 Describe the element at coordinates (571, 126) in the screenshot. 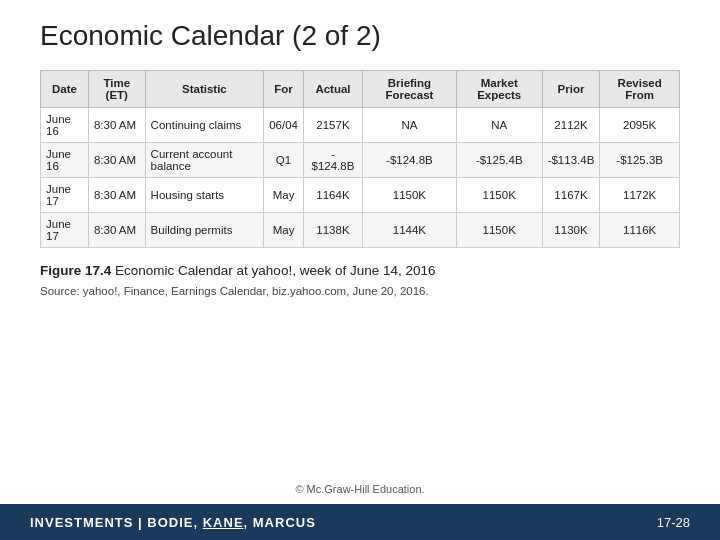

I see `cell-prior: 2112K` at that location.